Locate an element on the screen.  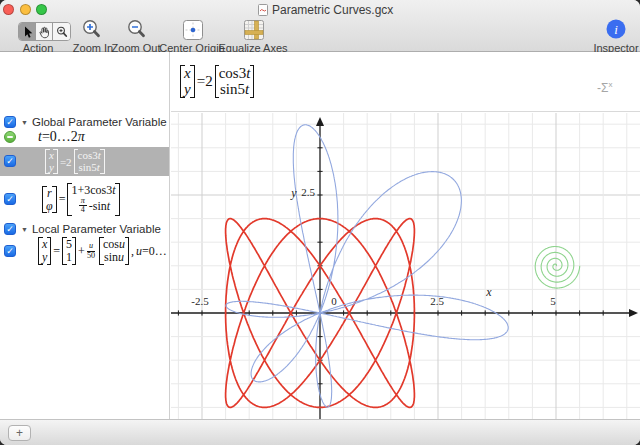
sidebar-row-eq-uv: ✓ xy=51+u50 cosu sinu ,u=0… is located at coordinates (85, 251).